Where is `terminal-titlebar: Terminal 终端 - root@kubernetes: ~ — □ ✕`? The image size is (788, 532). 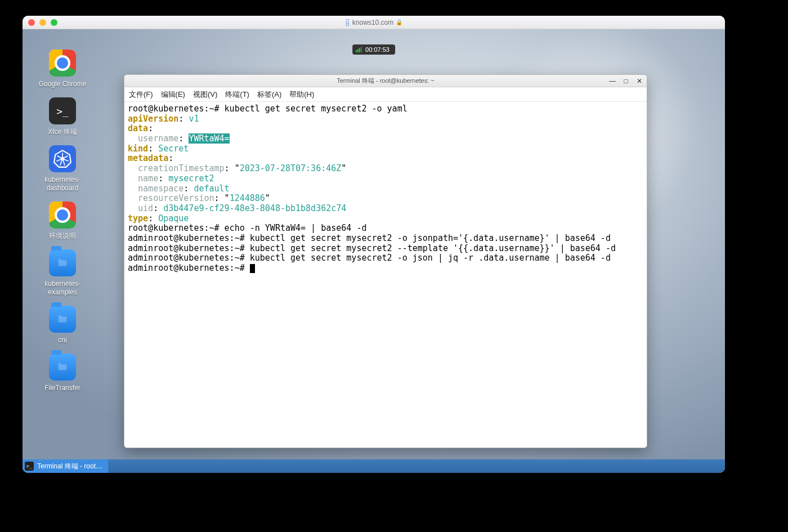 terminal-titlebar: Terminal 终端 - root@kubernetes: ~ — □ ✕ is located at coordinates (386, 81).